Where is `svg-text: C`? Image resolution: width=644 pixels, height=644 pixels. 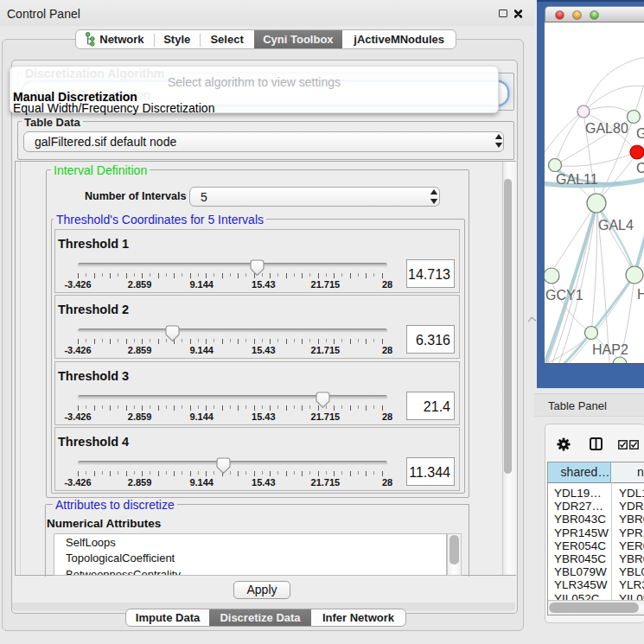
svg-text: C is located at coordinates (640, 168).